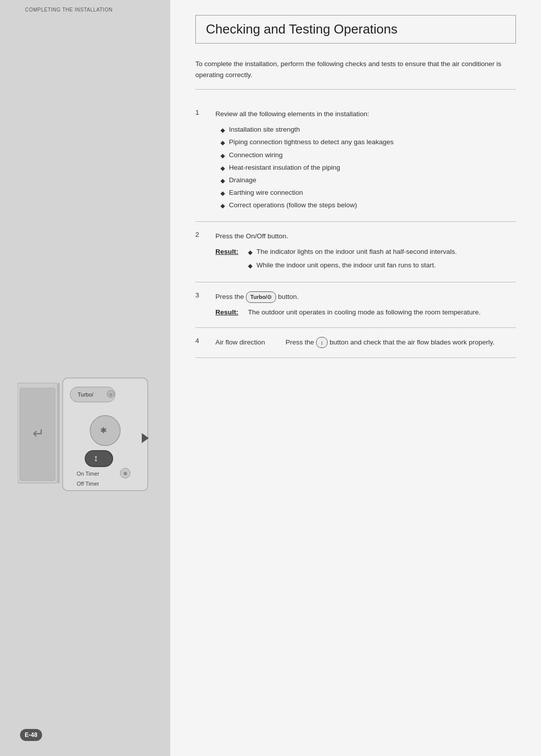  Describe the element at coordinates (366, 305) in the screenshot. I see `step-3-content: Press the Turbo/⊙ button. Result: The ou…` at that location.